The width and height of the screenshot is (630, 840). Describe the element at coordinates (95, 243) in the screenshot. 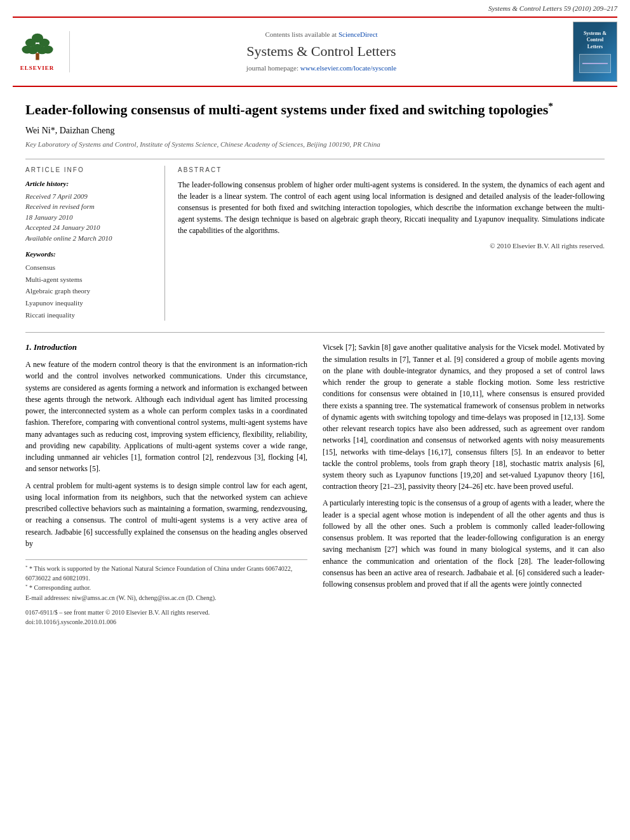

I see `article-info-column: ARTICLE INFO Article history: Received 7…` at that location.